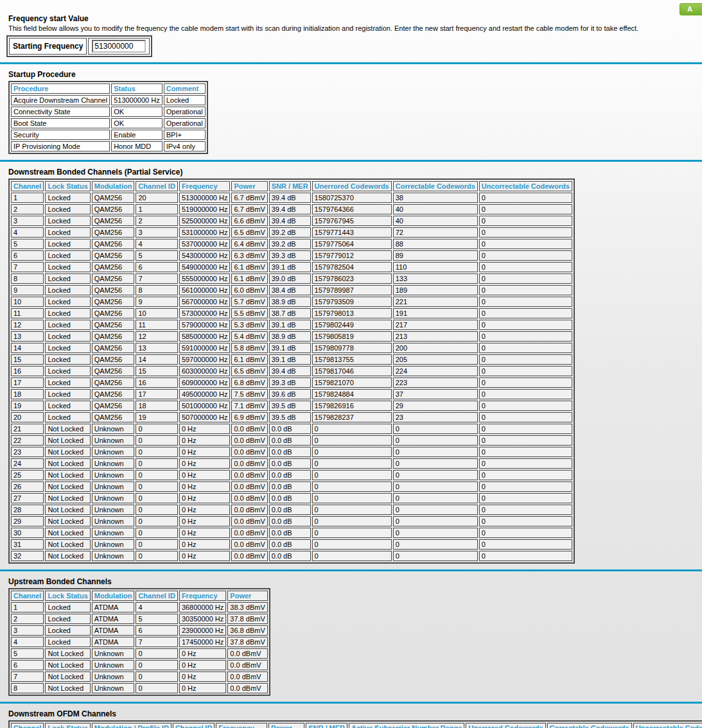 This screenshot has height=728, width=702. I want to click on table-row: 9LockedQAM2568561000000 Hz6.0 dBmV38.4 d…, so click(292, 290).